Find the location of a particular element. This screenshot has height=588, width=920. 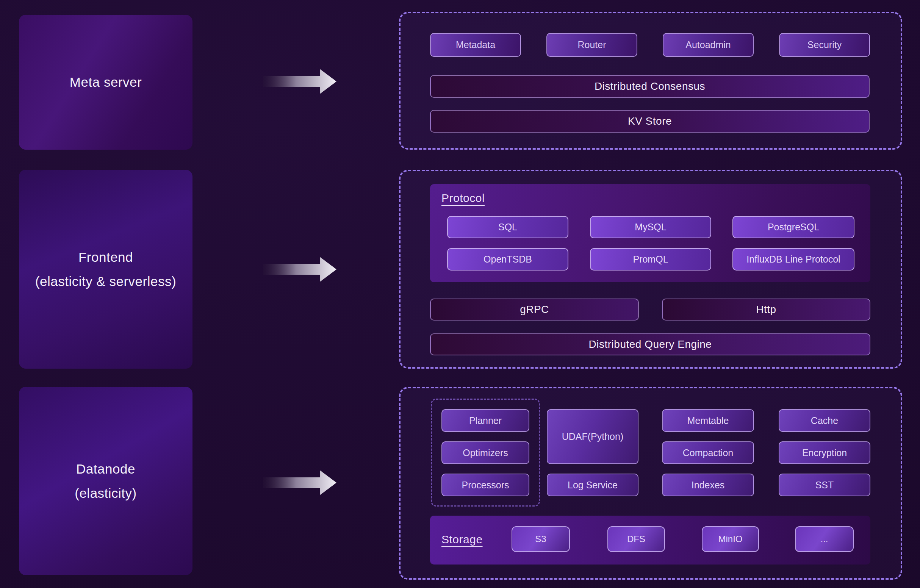

processors-chip: Processors is located at coordinates (485, 485).